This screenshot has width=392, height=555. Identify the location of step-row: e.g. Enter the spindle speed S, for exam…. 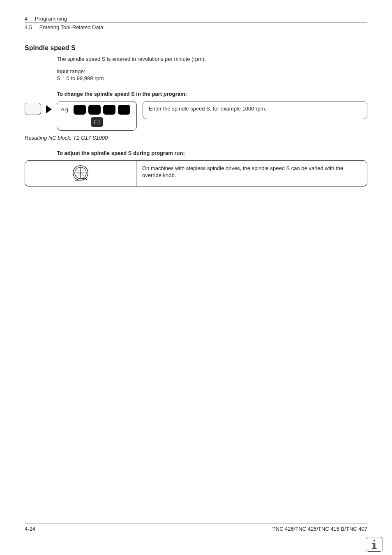
(196, 116).